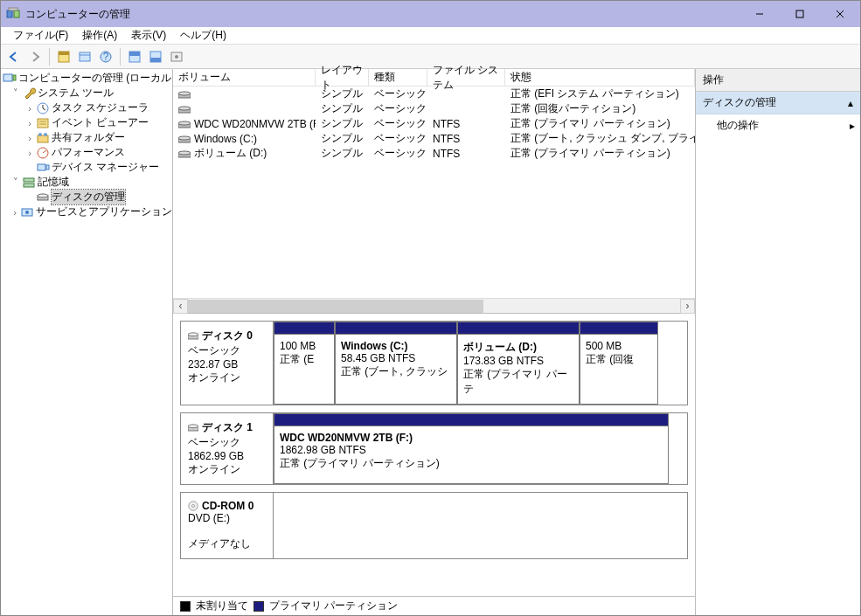 The image size is (861, 616). I want to click on disk-header: ディスク 0ベーシック232.87 GBオンライン, so click(227, 363).